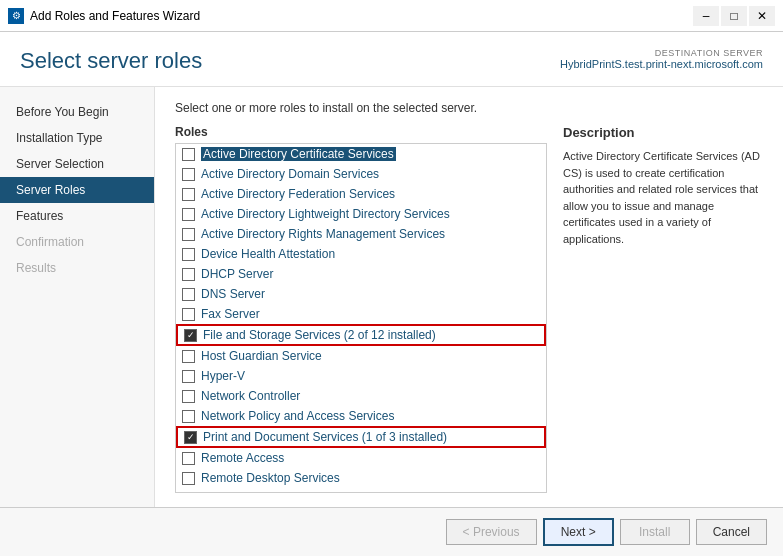 Image resolution: width=783 pixels, height=556 pixels. Describe the element at coordinates (77, 190) in the screenshot. I see `sidebar-item-server-roles: Server Roles` at that location.